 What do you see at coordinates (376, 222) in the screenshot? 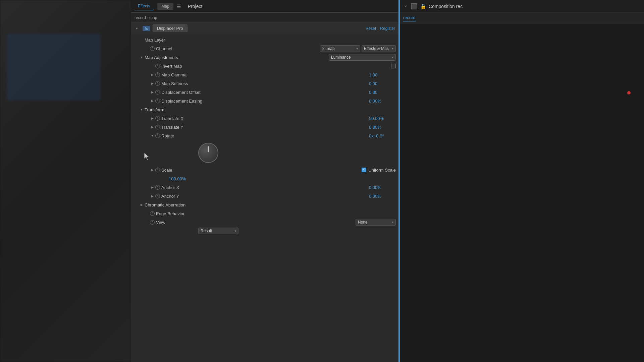
I see `view-dropdown1-wrapper: None` at bounding box center [376, 222].